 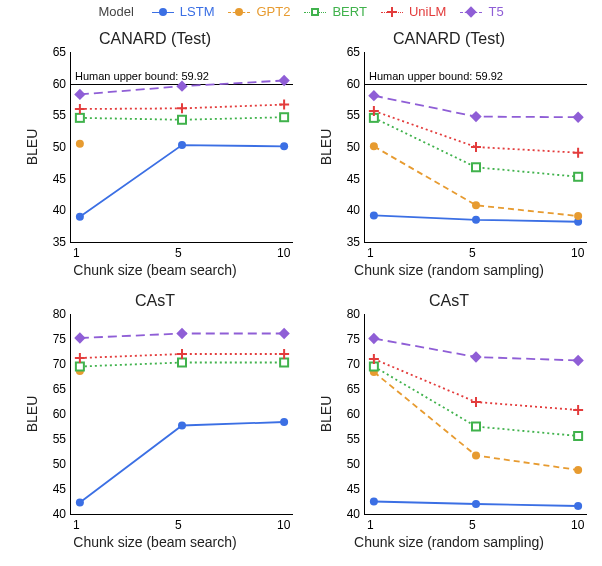 What do you see at coordinates (315, 12) in the screenshot?
I see `square-marker-icon` at bounding box center [315, 12].